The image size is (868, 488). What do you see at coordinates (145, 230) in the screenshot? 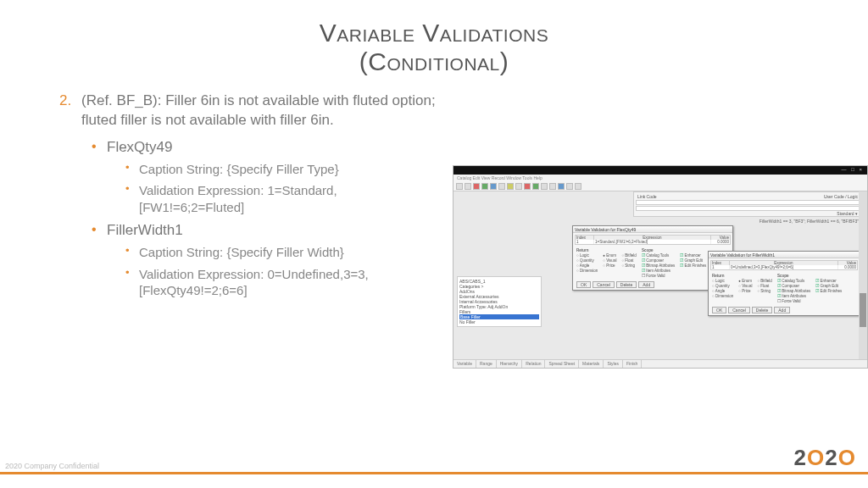
I see `bullet-label: FillerWidth1` at bounding box center [145, 230].